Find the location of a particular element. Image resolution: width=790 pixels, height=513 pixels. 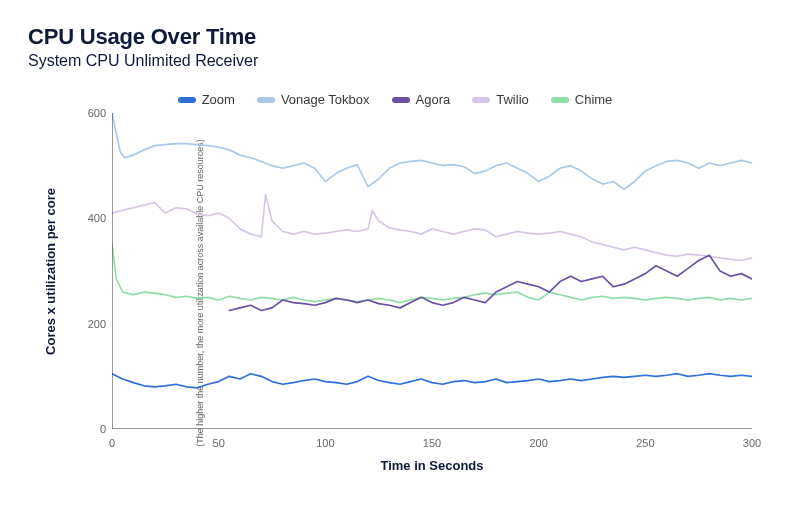

series-zoom is located at coordinates (432, 381).